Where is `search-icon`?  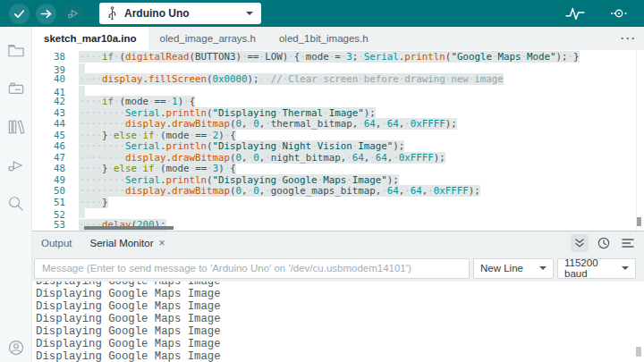
search-icon is located at coordinates (16, 204).